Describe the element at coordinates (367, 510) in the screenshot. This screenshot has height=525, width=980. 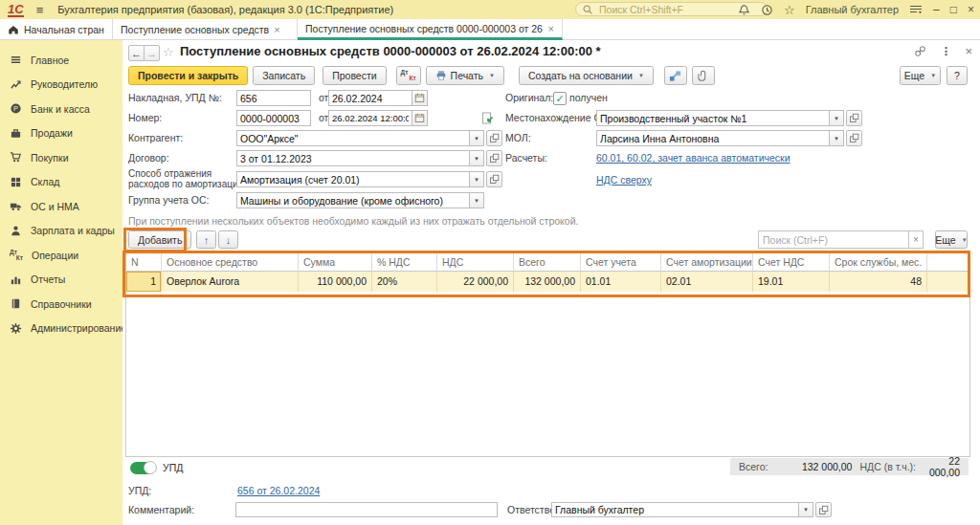
I see `comment-input` at that location.